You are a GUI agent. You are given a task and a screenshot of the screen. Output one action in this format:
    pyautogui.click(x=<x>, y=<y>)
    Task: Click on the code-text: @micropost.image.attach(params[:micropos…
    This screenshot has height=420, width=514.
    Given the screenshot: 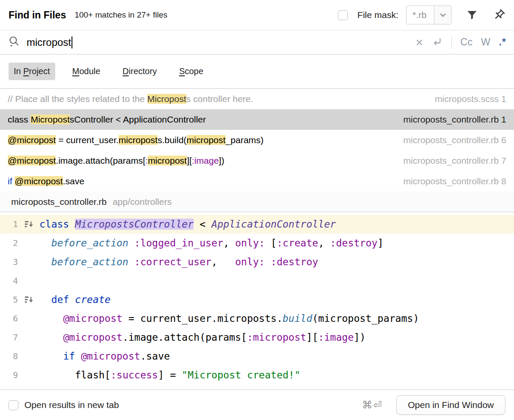 What is the action you would take?
    pyautogui.click(x=203, y=337)
    